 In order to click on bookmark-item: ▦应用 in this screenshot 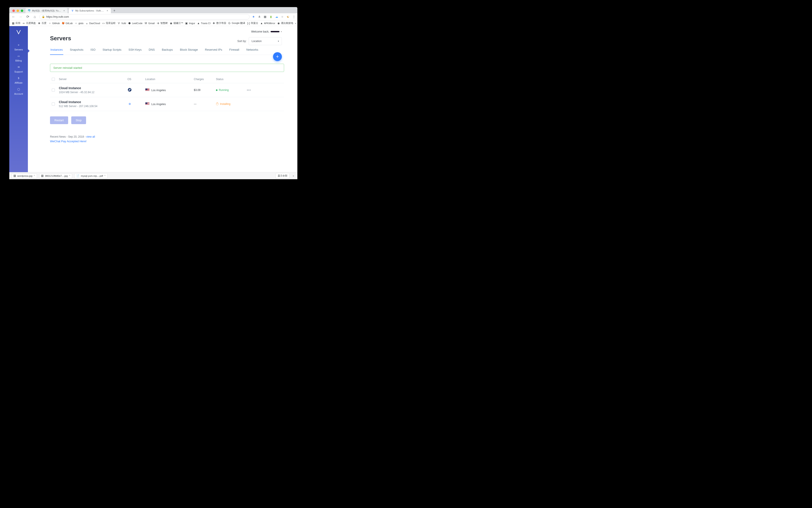, I will do `click(16, 23)`.